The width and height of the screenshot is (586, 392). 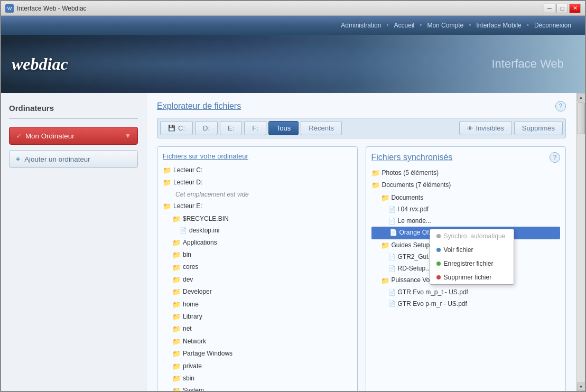 What do you see at coordinates (466, 304) in the screenshot?
I see `list-item: 📄 GTR Evo p-m_r - US.pdf` at bounding box center [466, 304].